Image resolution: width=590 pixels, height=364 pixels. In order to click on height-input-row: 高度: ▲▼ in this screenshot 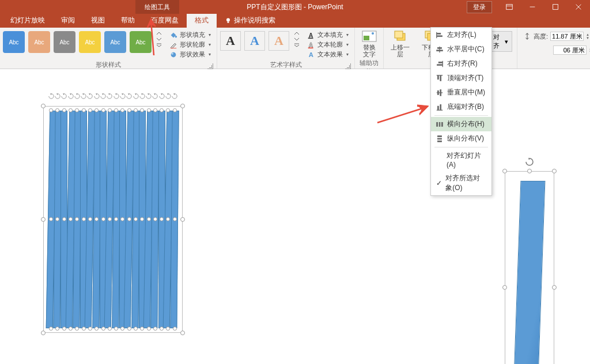, I will do `click(556, 36)`.